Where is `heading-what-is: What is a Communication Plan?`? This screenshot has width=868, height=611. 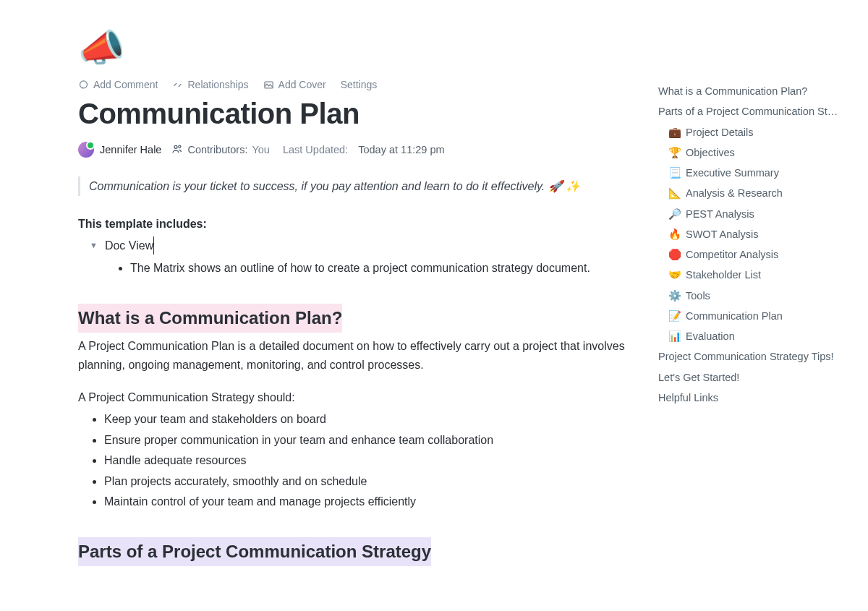
heading-what-is: What is a Communication Plan? is located at coordinates (210, 318).